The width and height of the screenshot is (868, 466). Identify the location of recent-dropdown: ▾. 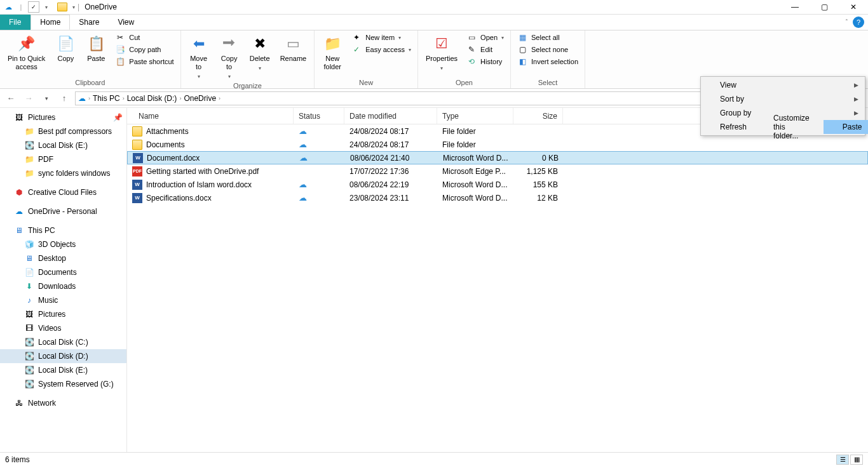
(46, 98).